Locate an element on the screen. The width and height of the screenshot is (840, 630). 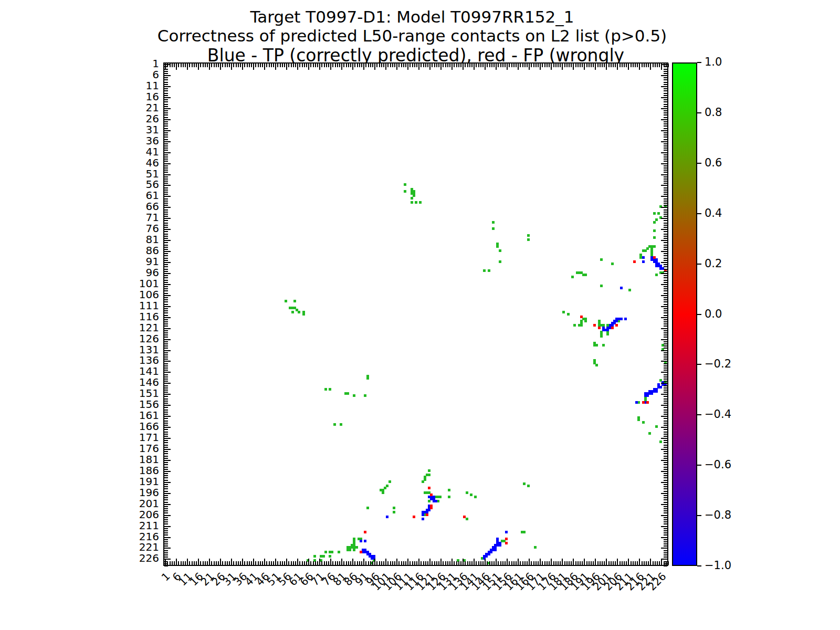
contact-cell-tp is located at coordinates (365, 541).